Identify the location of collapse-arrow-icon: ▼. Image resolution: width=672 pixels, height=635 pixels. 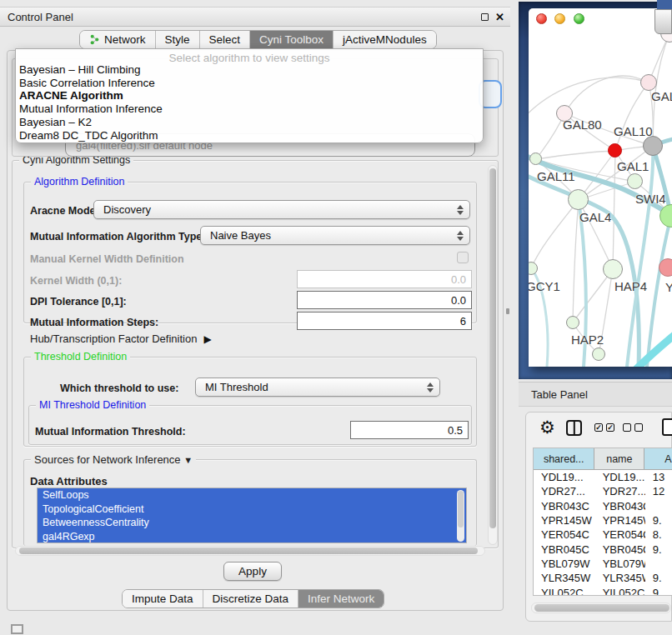
(188, 460).